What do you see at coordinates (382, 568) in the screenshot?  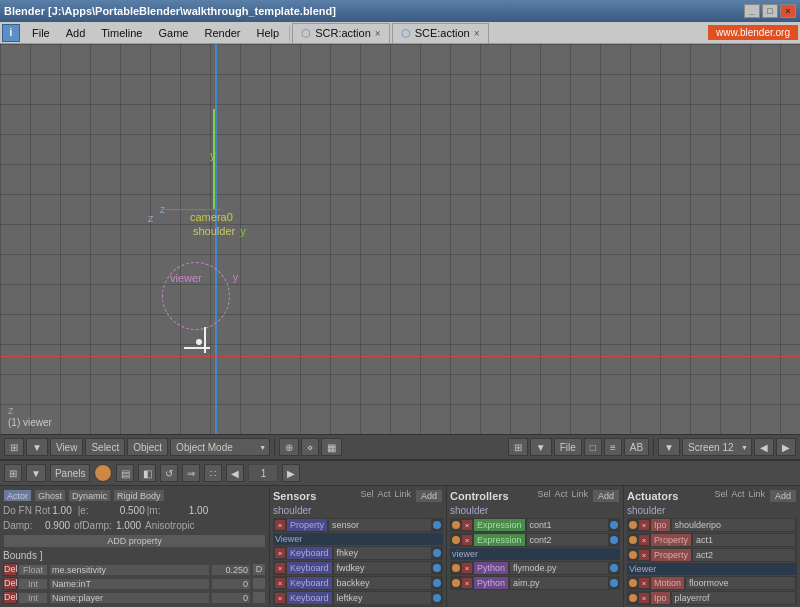 I see `sensor-name-2: fwdkey` at bounding box center [382, 568].